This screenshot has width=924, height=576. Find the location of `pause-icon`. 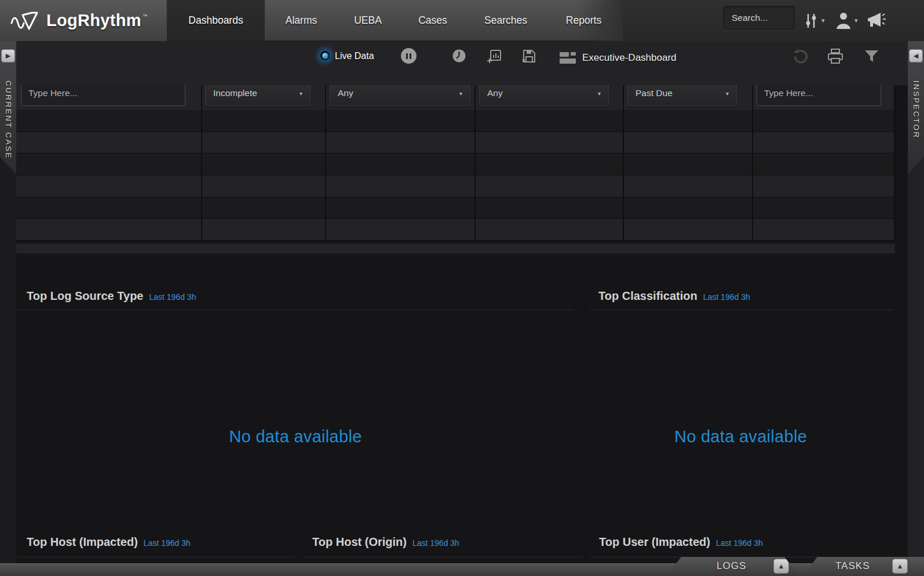

pause-icon is located at coordinates (409, 56).